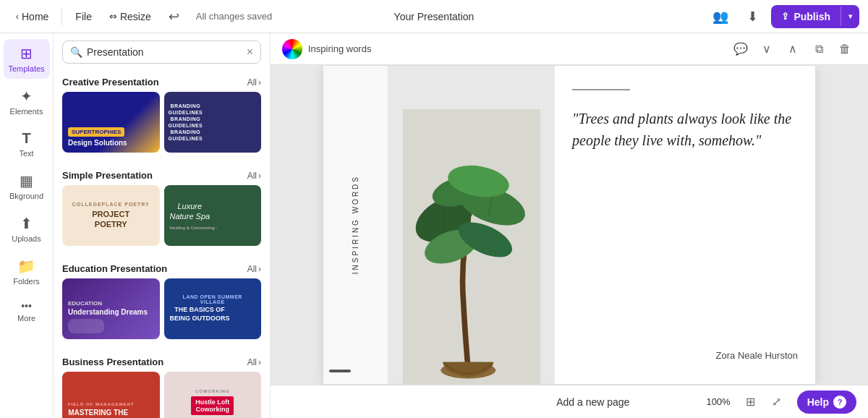 The width and height of the screenshot is (868, 418). Describe the element at coordinates (786, 16) in the screenshot. I see `share-icon: ⇪` at that location.